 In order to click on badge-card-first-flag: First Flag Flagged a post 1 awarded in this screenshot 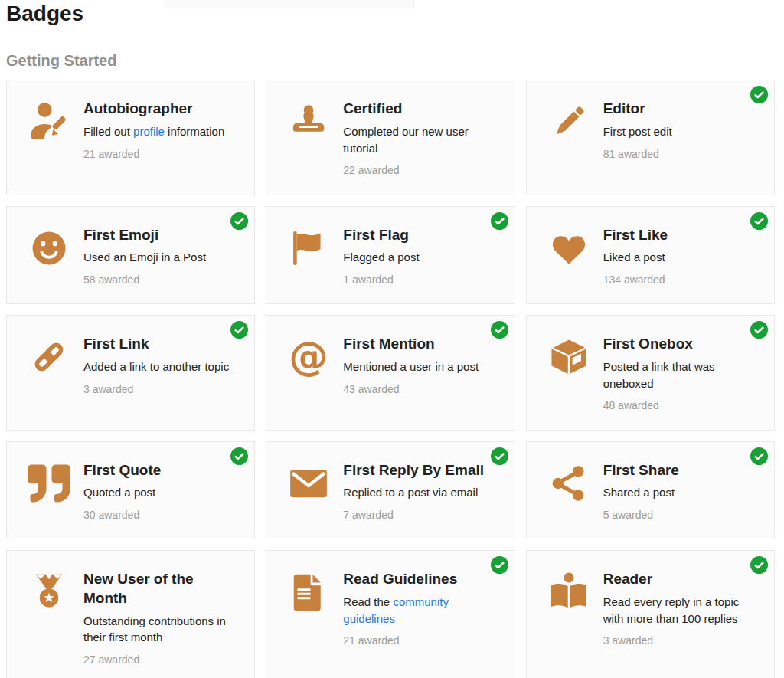, I will do `click(390, 256)`.